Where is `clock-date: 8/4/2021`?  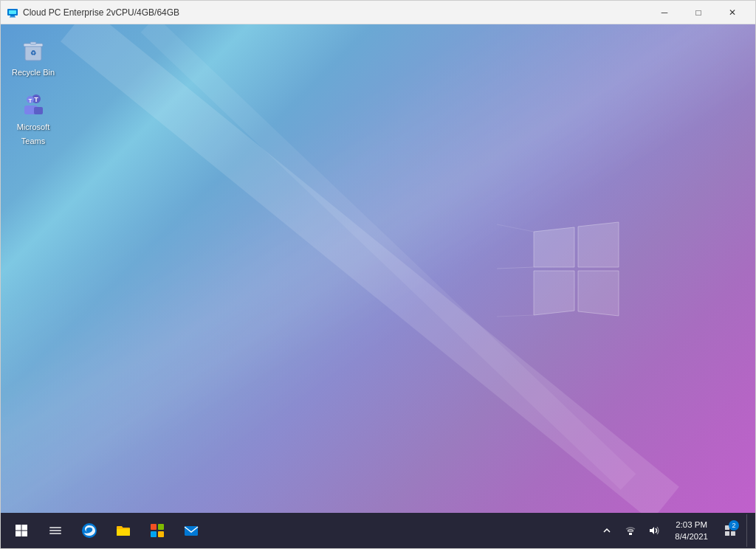
clock-date: 8/4/2021 is located at coordinates (691, 536).